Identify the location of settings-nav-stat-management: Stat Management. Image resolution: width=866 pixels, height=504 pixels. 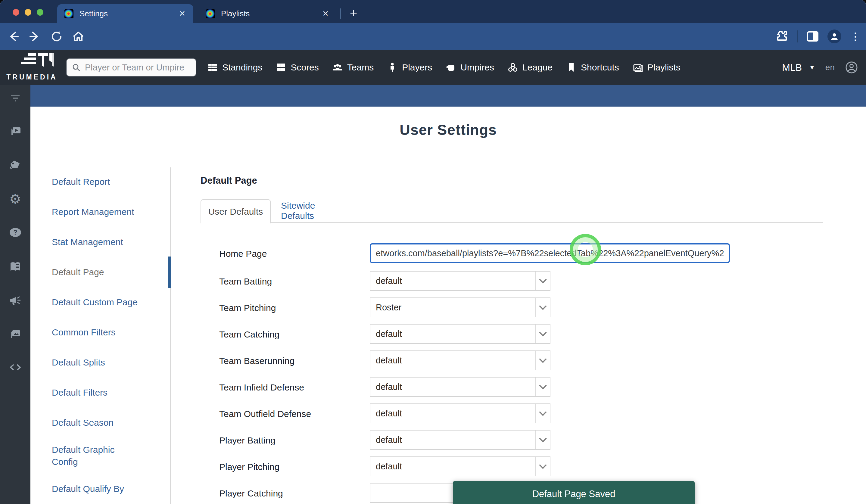
(96, 242).